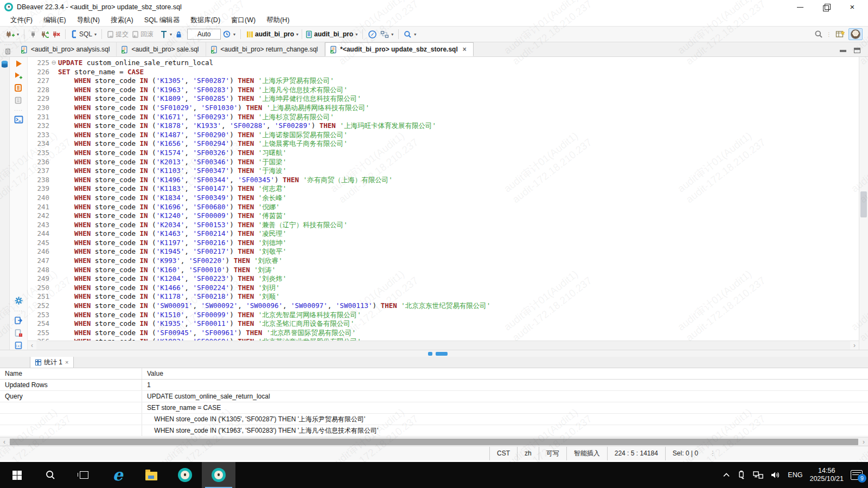 This screenshot has height=488, width=868. What do you see at coordinates (118, 35) in the screenshot?
I see `commit-button: 提交` at bounding box center [118, 35].